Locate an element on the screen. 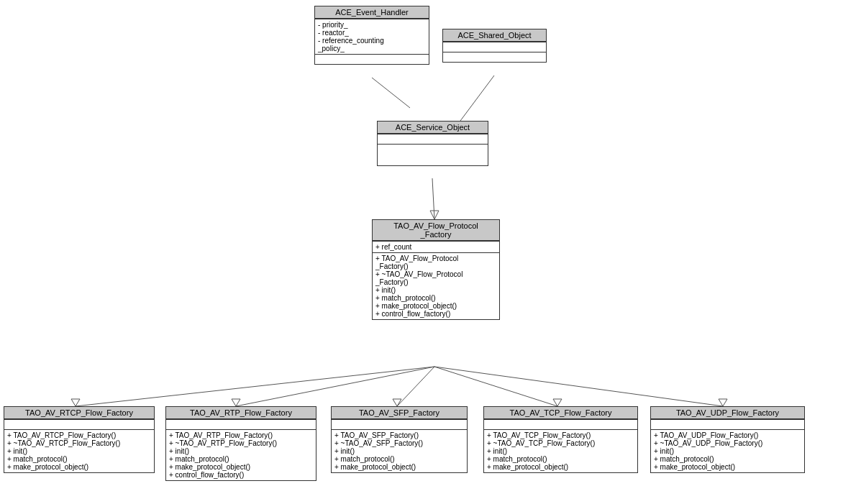  ace-shared-object-attrs is located at coordinates (495, 47).